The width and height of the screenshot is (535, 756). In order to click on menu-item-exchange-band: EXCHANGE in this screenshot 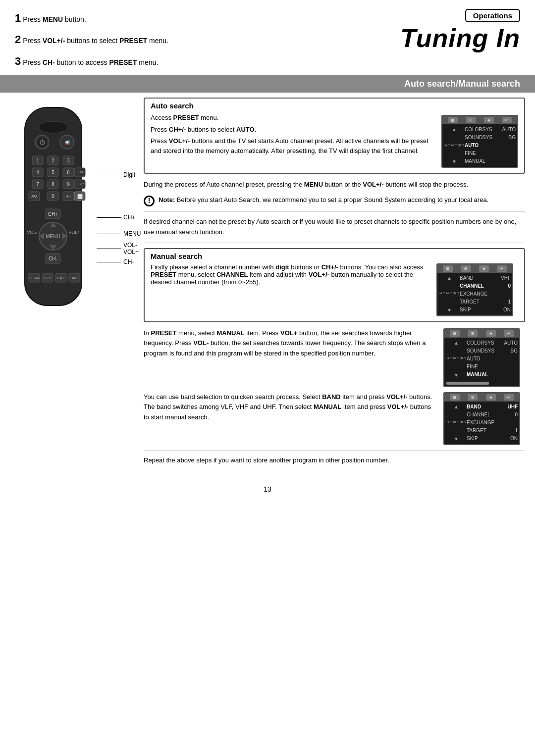, I will do `click(492, 423)`.